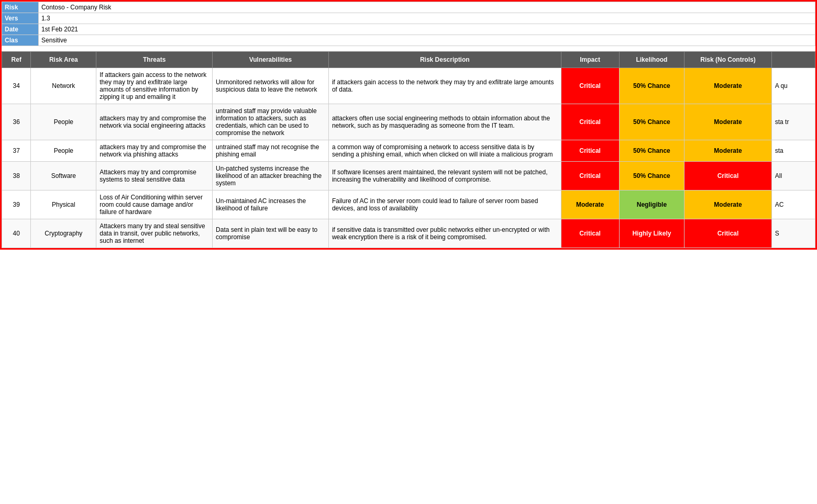  I want to click on cell-extra: AC, so click(793, 204).